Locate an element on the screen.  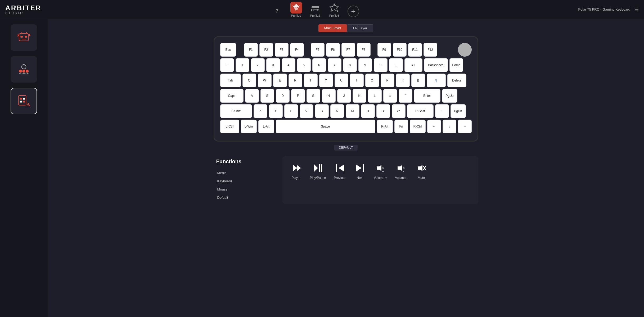
key-backspace: Backspace is located at coordinates (436, 65).